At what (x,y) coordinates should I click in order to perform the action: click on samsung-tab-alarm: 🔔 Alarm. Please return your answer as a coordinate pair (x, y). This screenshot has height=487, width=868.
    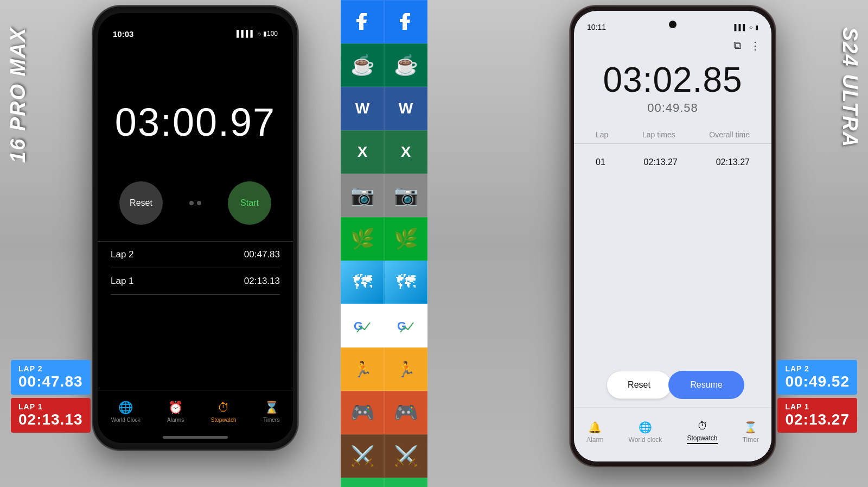
    Looking at the image, I should click on (595, 432).